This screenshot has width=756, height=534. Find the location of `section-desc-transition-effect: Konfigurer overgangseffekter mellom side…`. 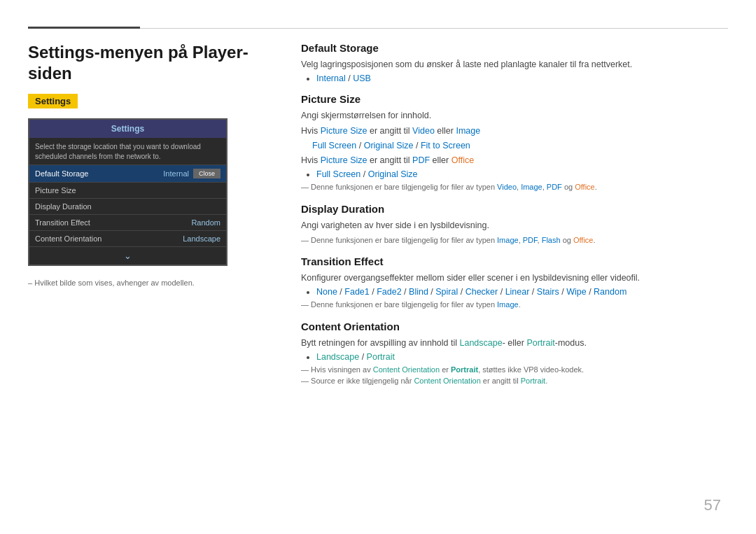

section-desc-transition-effect: Konfigurer overgangseffekter mellom side… is located at coordinates (514, 278).